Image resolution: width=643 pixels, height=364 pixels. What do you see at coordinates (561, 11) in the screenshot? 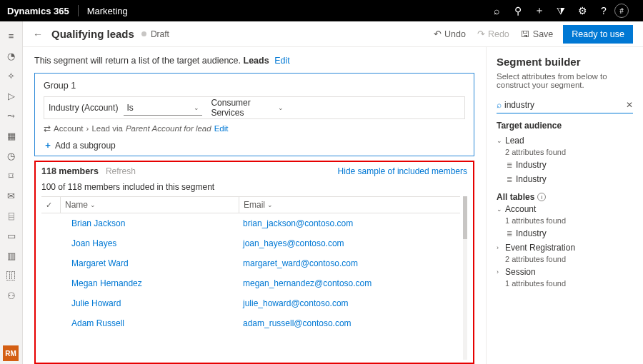
I see `filter-icon: ⧩` at bounding box center [561, 11].